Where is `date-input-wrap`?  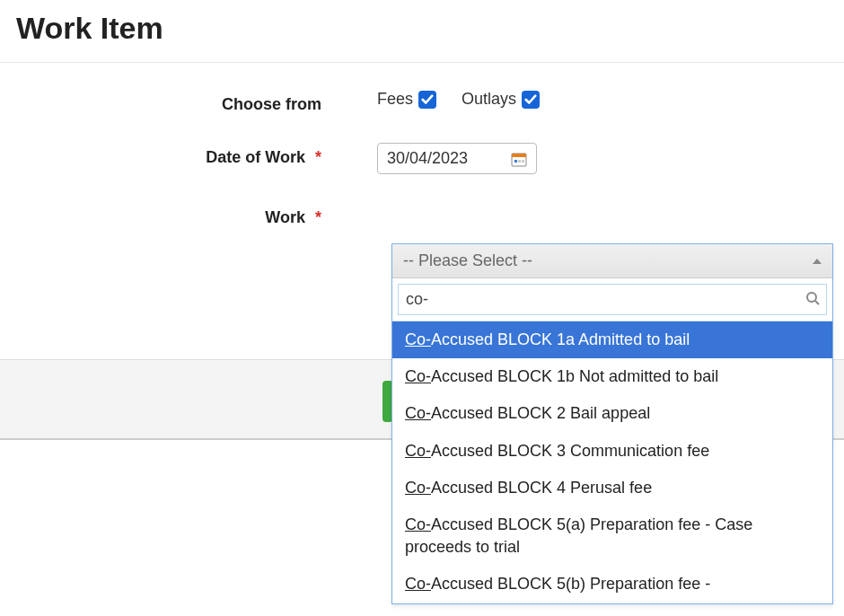
date-input-wrap is located at coordinates (457, 158).